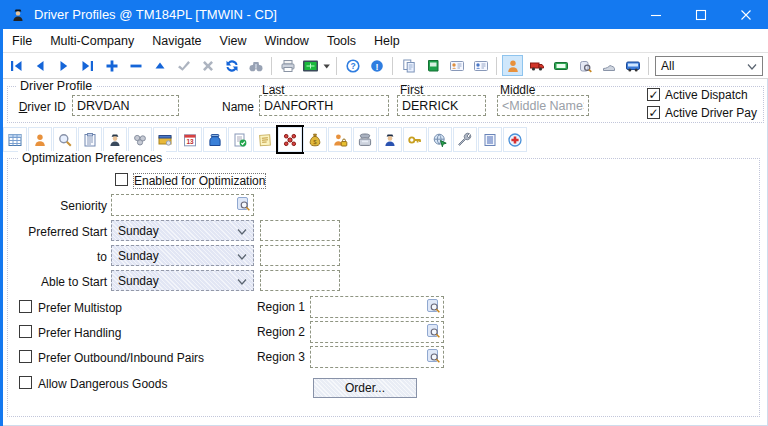 The height and width of the screenshot is (426, 768). What do you see at coordinates (377, 307) in the screenshot?
I see `region-1-input` at bounding box center [377, 307].